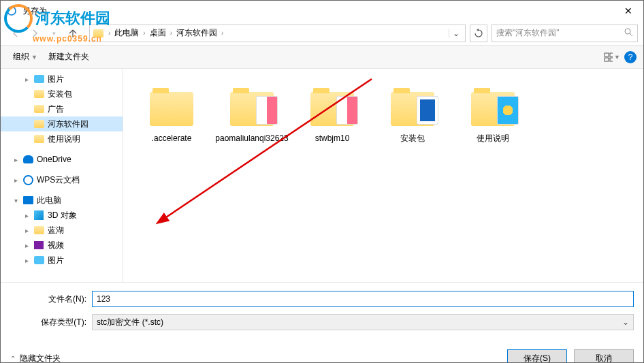 The width and height of the screenshot is (644, 363). Describe the element at coordinates (322, 11) in the screenshot. I see `window-titlebar: 另存为 ✕` at that location.